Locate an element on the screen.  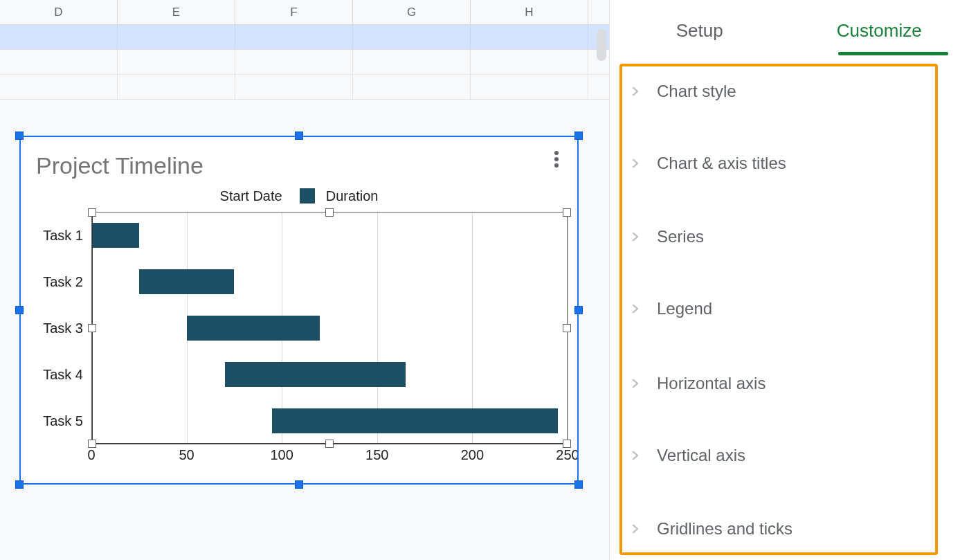
accordion-label: Vertical axis is located at coordinates (701, 455).